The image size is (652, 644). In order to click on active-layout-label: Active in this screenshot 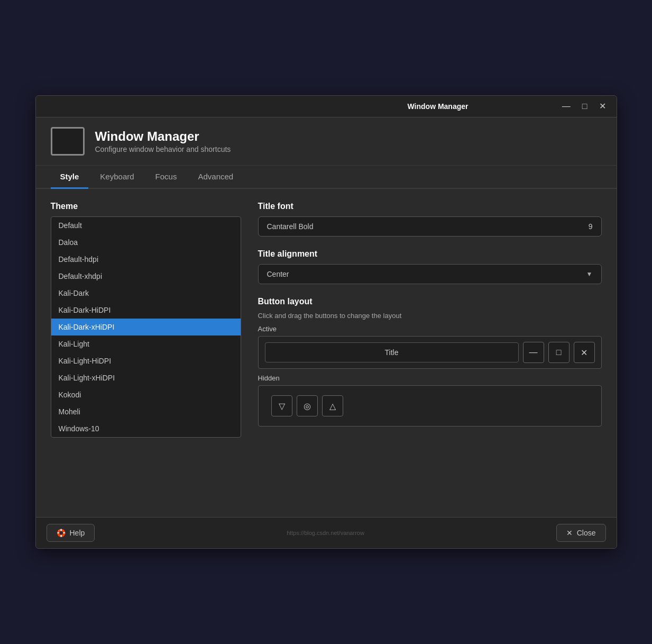, I will do `click(430, 329)`.